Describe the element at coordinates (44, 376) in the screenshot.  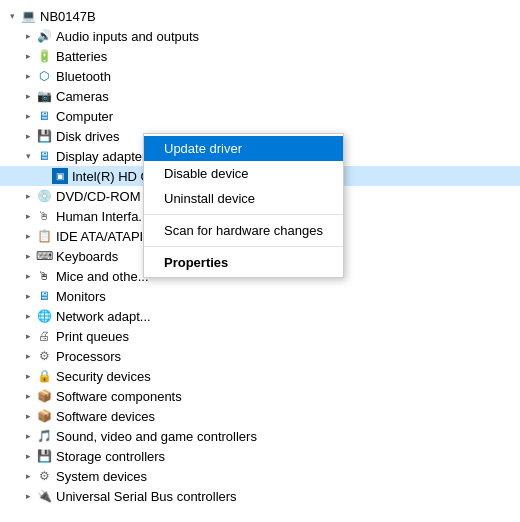
I see `icon-security: 🔒` at that location.